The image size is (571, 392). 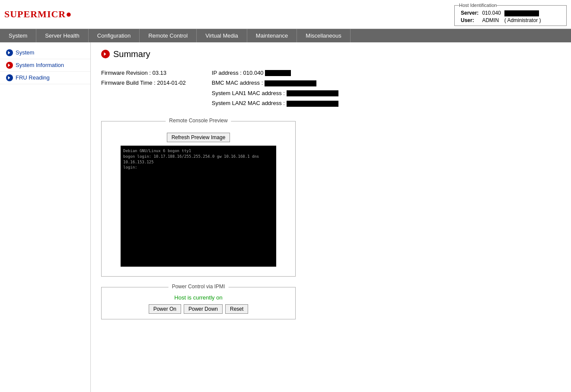 I want to click on nav-item-remote-control: Remote Control, so click(x=168, y=35).